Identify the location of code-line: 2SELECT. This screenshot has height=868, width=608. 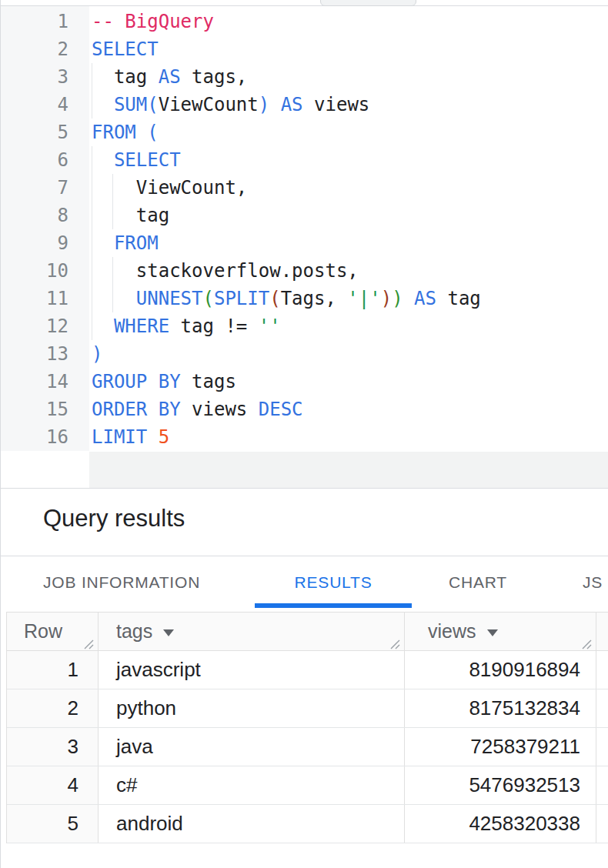
(305, 49).